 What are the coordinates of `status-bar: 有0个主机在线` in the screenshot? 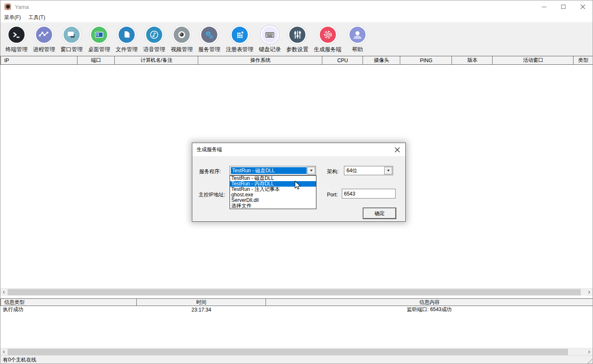 It's located at (296, 360).